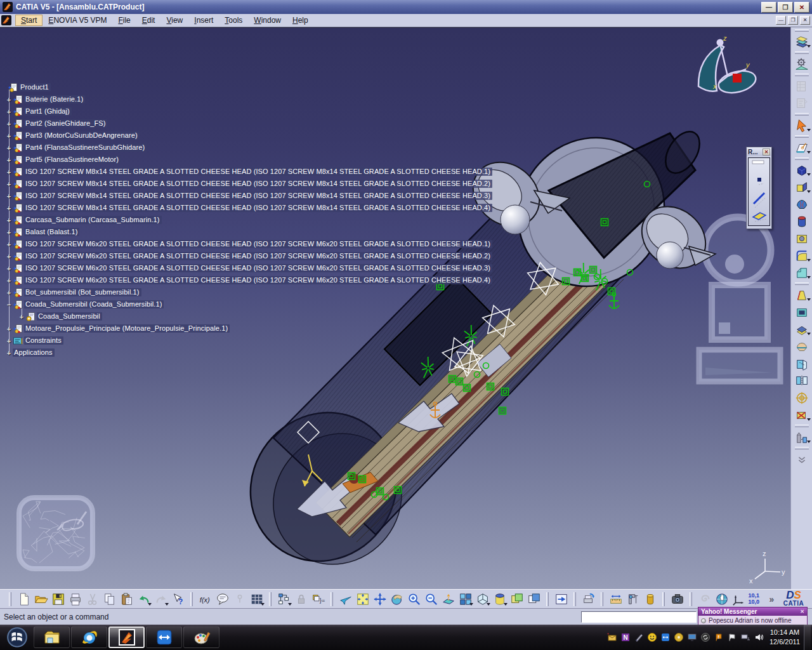 The height and width of the screenshot is (650, 812). I want to click on undo-button, so click(143, 599).